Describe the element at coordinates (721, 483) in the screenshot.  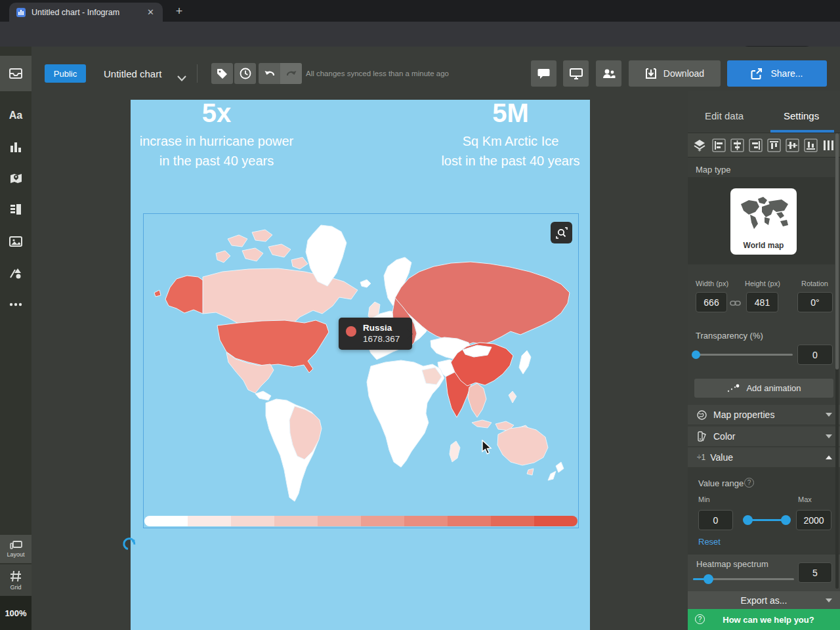
I see `value-range-label: Value range` at that location.